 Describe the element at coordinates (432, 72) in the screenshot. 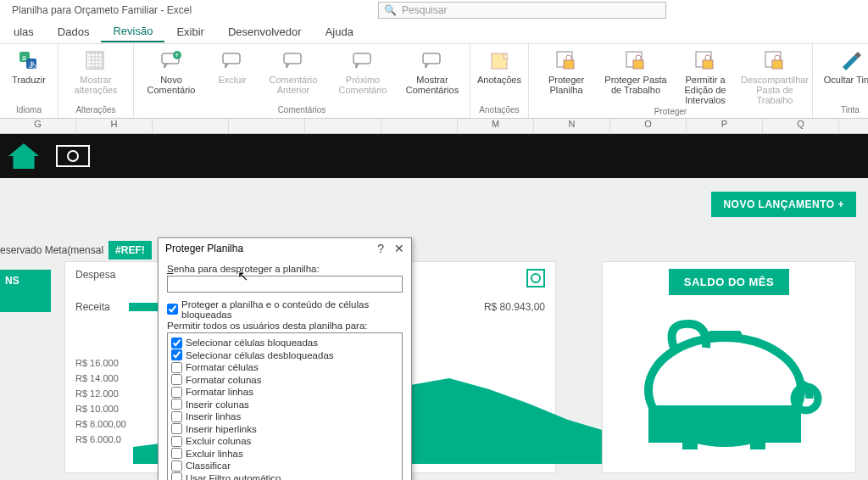

I see `ribbon-mostrar-comentários: Mostrar Comentários` at that location.